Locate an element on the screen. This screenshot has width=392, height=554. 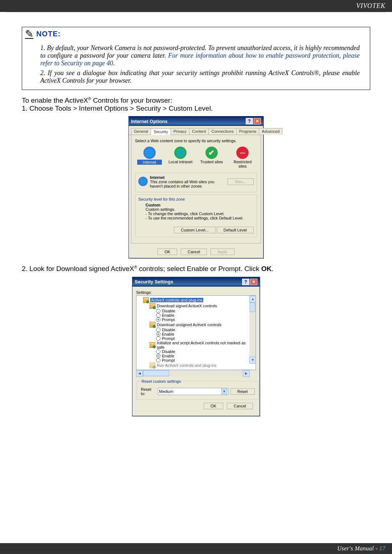
zone-internet-label: Internet is located at coordinates (150, 162).